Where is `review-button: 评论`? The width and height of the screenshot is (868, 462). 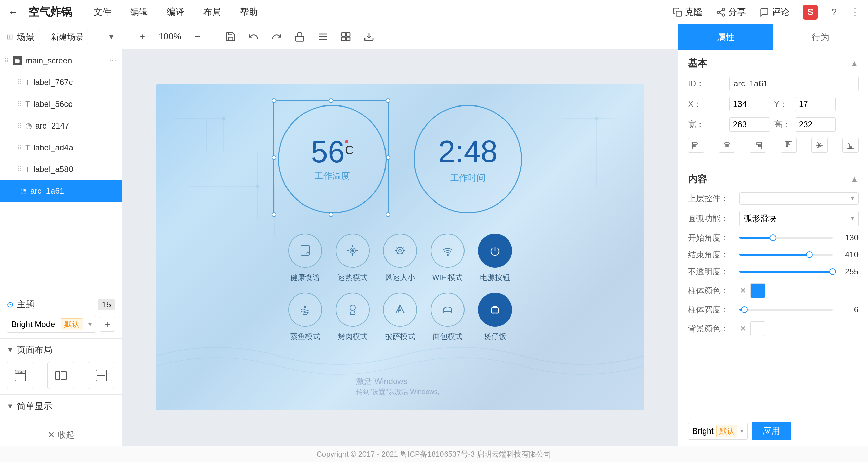
review-button: 评论 is located at coordinates (774, 12).